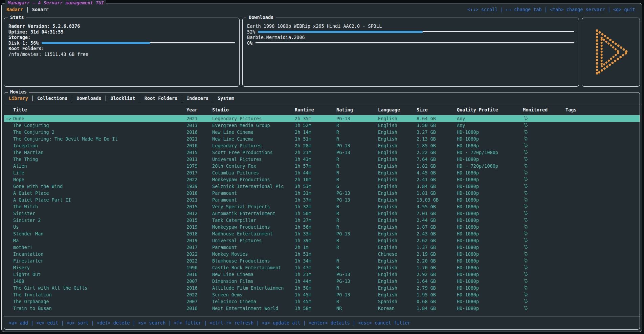  I want to click on tab-library: Library, so click(18, 98).